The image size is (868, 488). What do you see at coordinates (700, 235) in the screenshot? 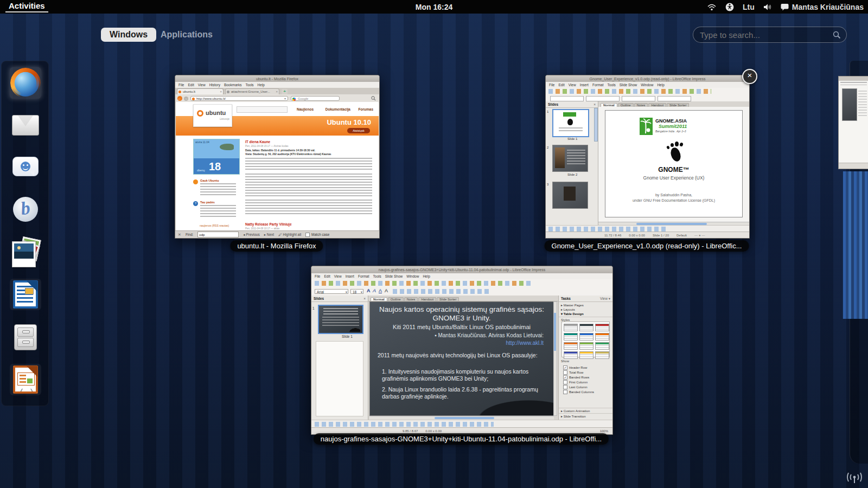
I see `zoom-slider: —●—` at bounding box center [700, 235].